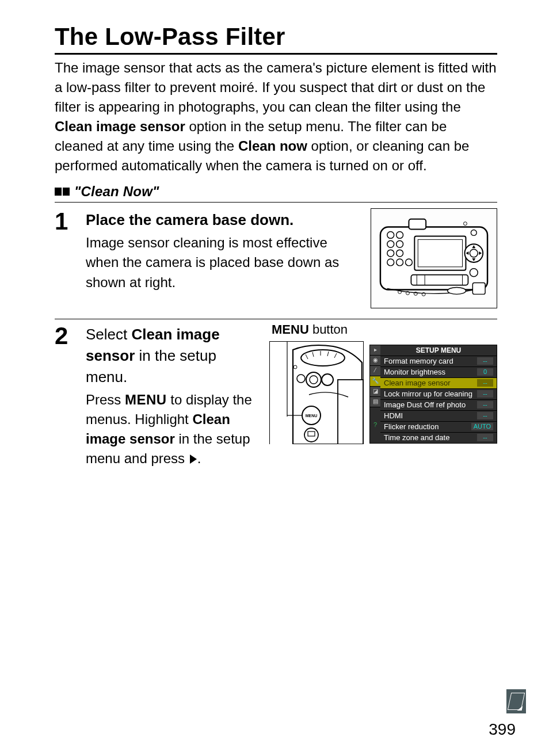 The height and width of the screenshot is (756, 549). I want to click on setup-menu-row-label: Flicker reduction, so click(411, 427).